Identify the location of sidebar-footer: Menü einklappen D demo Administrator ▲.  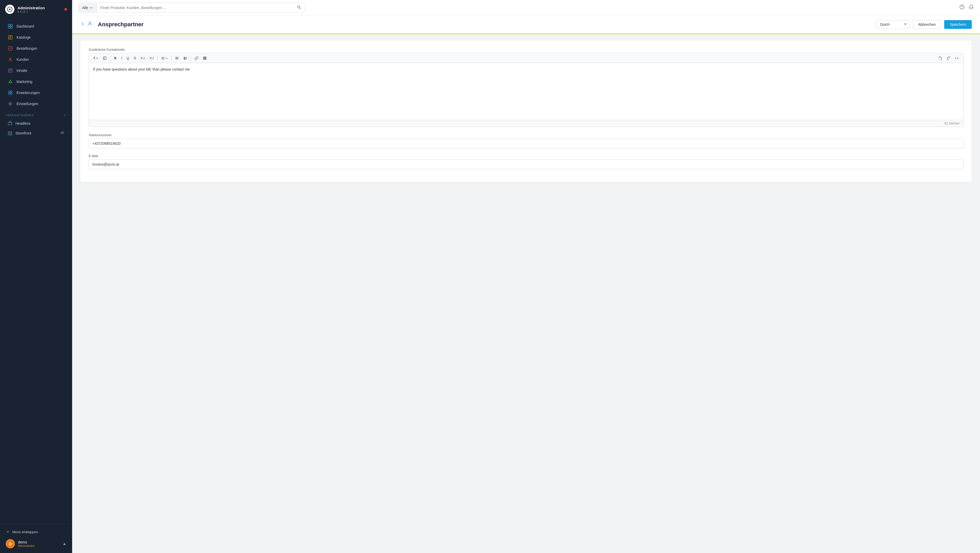
(36, 539).